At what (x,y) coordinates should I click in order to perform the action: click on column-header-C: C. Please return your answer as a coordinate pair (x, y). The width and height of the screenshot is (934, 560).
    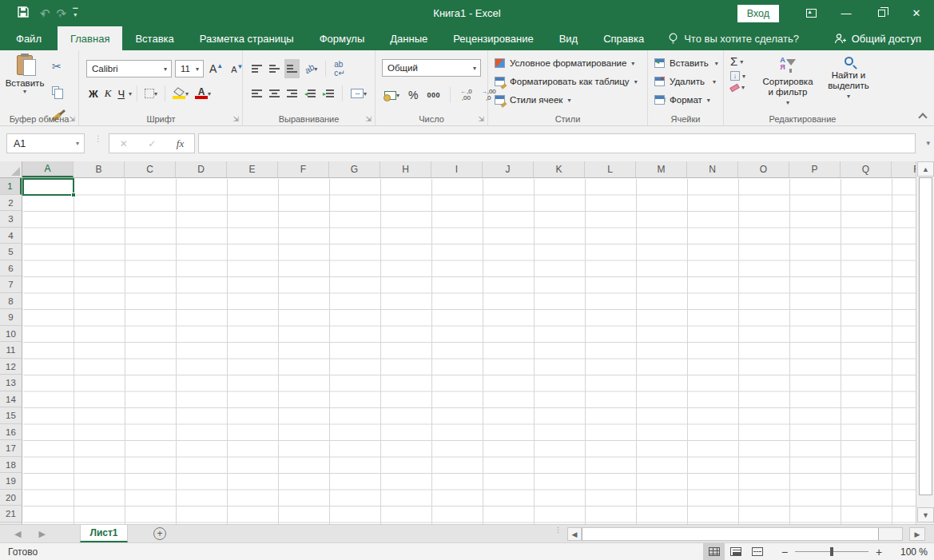
    Looking at the image, I should click on (150, 169).